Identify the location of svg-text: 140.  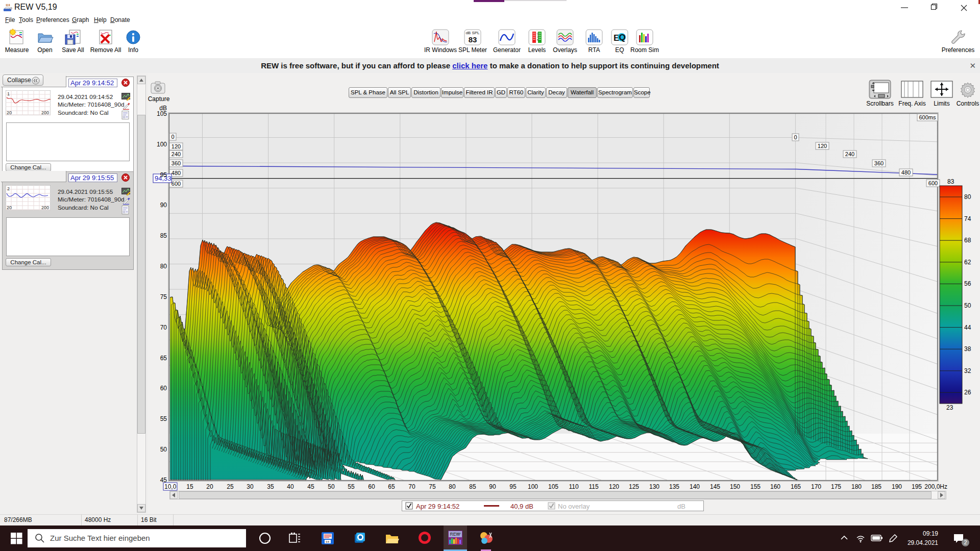
(695, 487).